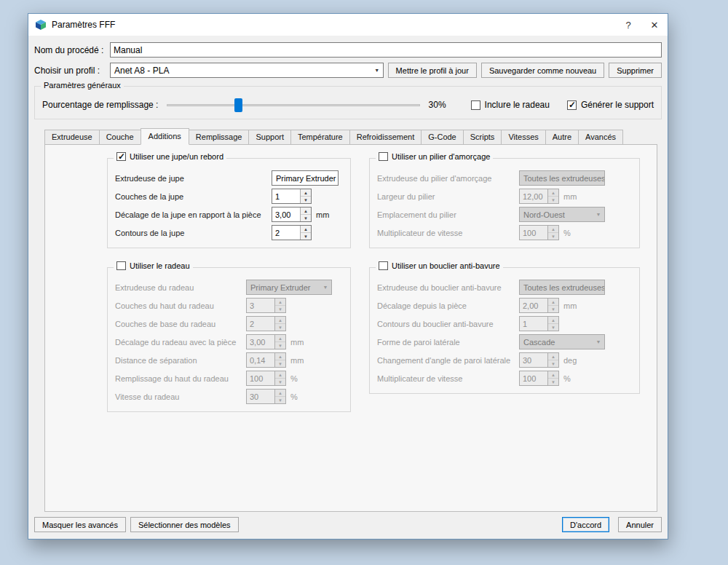 The width and height of the screenshot is (728, 565). I want to click on ooze-sidewall-angle-spinner: 30 ▲ ▼, so click(539, 360).